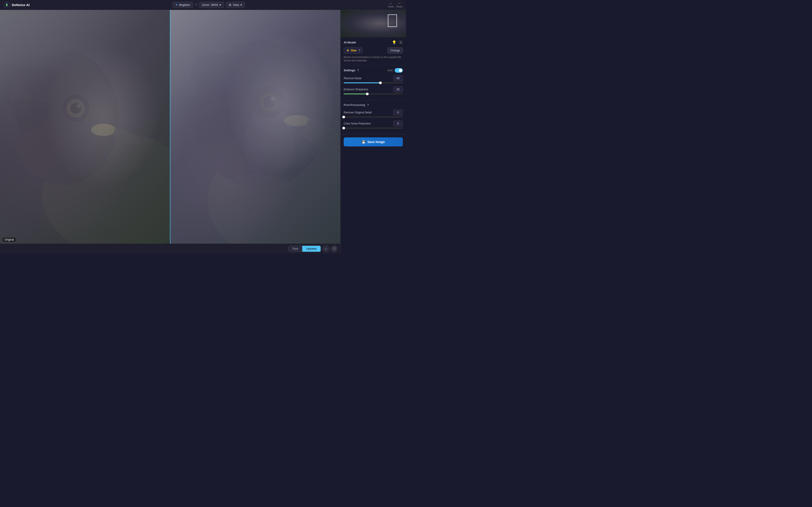 The height and width of the screenshot is (507, 812). I want to click on header-center: ✦ Brighten ? Zoom 294% ▾ ⊞ View ▾, so click(209, 5).